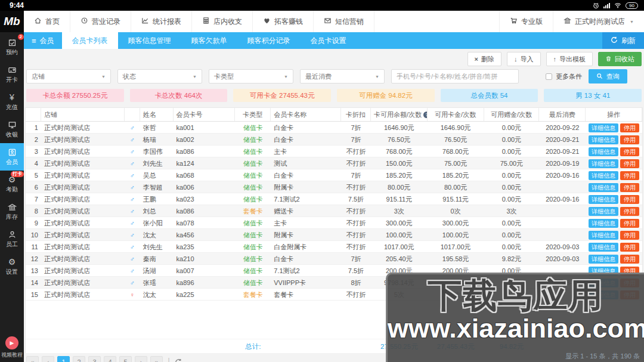  I want to click on card-type-filter: 卡类型 ▼, so click(251, 76).